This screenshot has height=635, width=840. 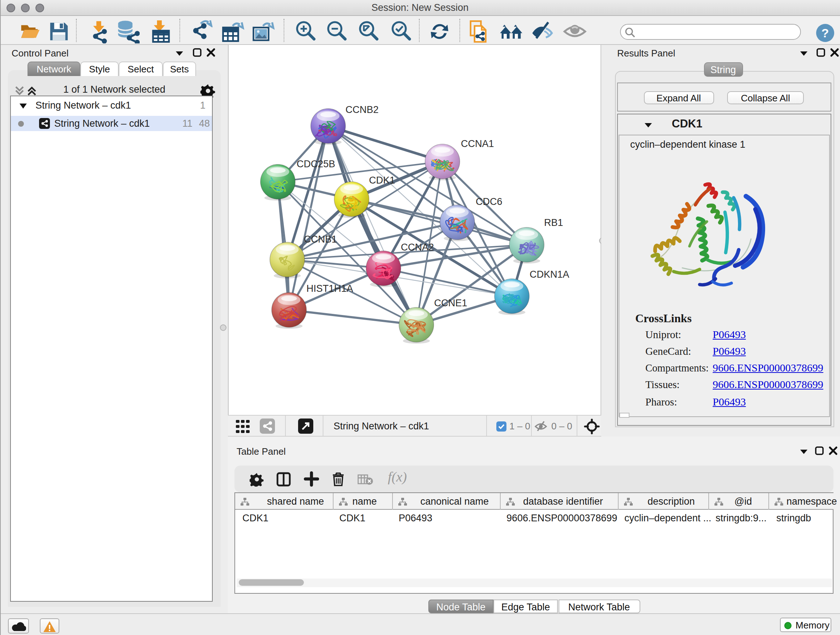 What do you see at coordinates (478, 144) in the screenshot?
I see `svg-text: CCNA1` at bounding box center [478, 144].